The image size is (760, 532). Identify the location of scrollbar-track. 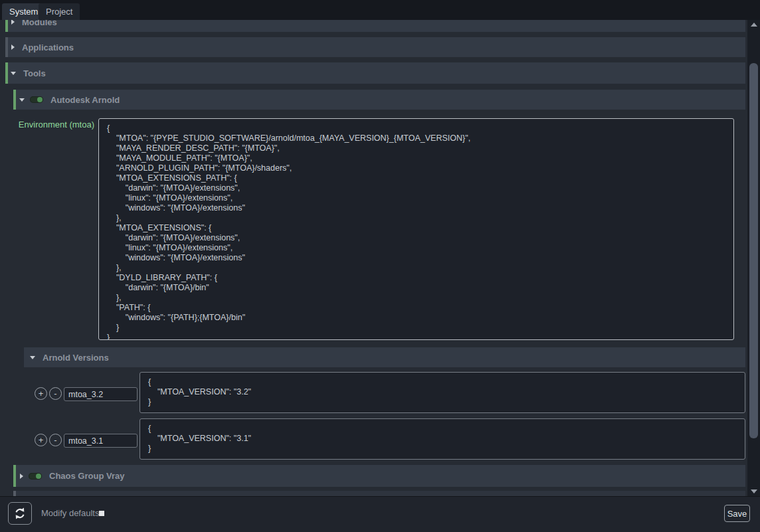
(753, 258).